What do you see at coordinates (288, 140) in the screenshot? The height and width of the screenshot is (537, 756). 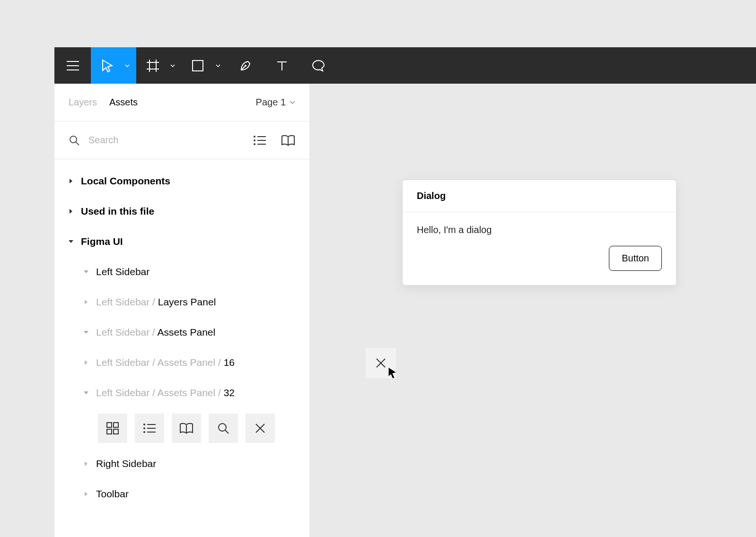 I see `library-icon` at bounding box center [288, 140].